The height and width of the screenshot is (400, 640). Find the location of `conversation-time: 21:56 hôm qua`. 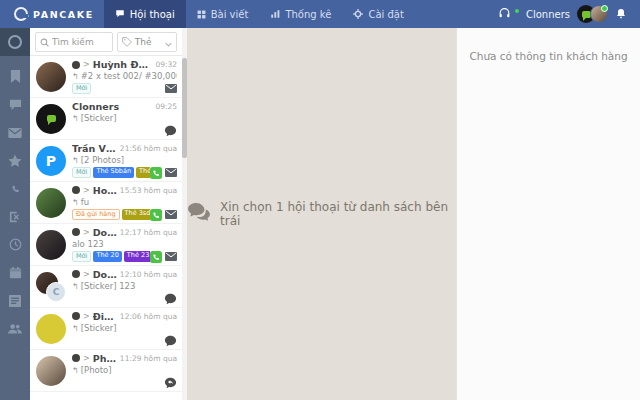

conversation-time: 21:56 hôm qua is located at coordinates (148, 148).